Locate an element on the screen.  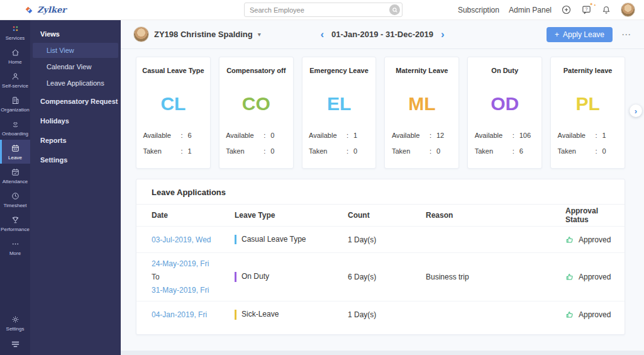
leave-type: On Duty is located at coordinates (291, 277).